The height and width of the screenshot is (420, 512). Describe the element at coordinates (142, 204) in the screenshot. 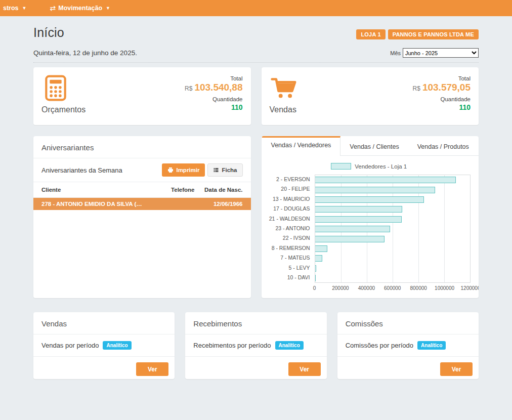

I see `table-row: 278 - ANTONIO EMIDIO DA SILVA (PALE... 1…` at that location.